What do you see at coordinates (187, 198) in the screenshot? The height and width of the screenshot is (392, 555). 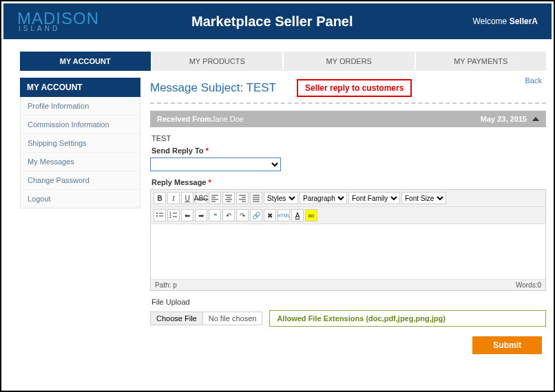 I see `underline-button: U` at bounding box center [187, 198].